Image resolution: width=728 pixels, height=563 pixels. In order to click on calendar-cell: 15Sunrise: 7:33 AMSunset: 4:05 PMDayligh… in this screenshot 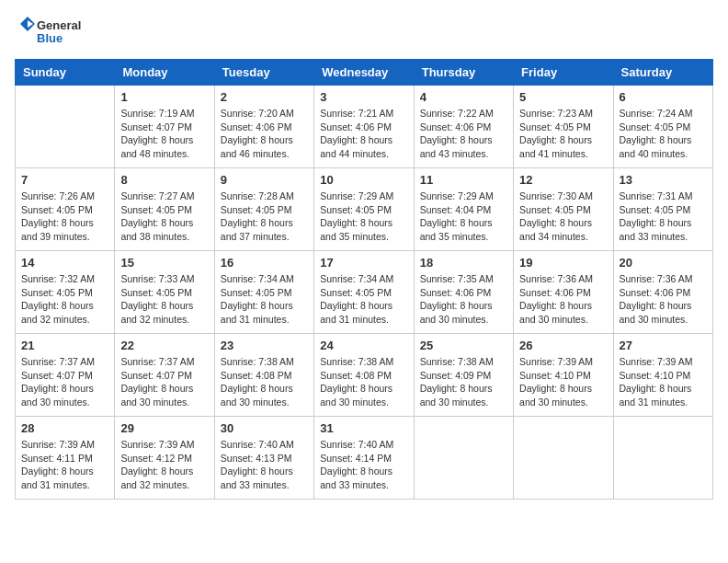, I will do `click(165, 293)`.